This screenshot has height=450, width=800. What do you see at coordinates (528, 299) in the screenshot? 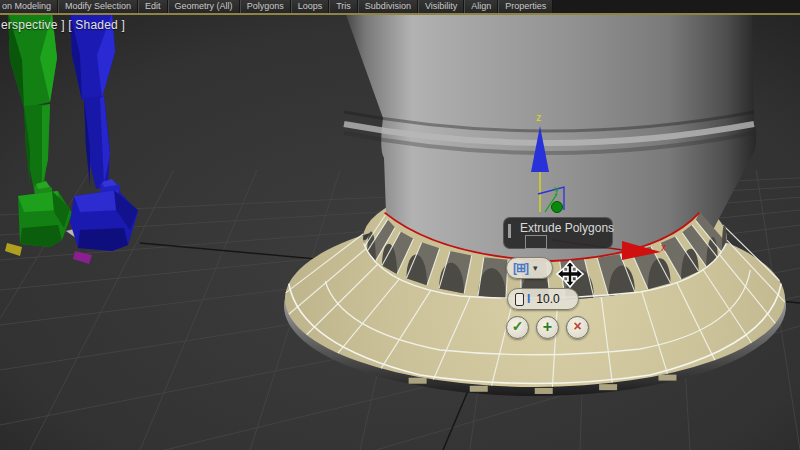
I see `height-ibeam-icon: I` at bounding box center [528, 299].